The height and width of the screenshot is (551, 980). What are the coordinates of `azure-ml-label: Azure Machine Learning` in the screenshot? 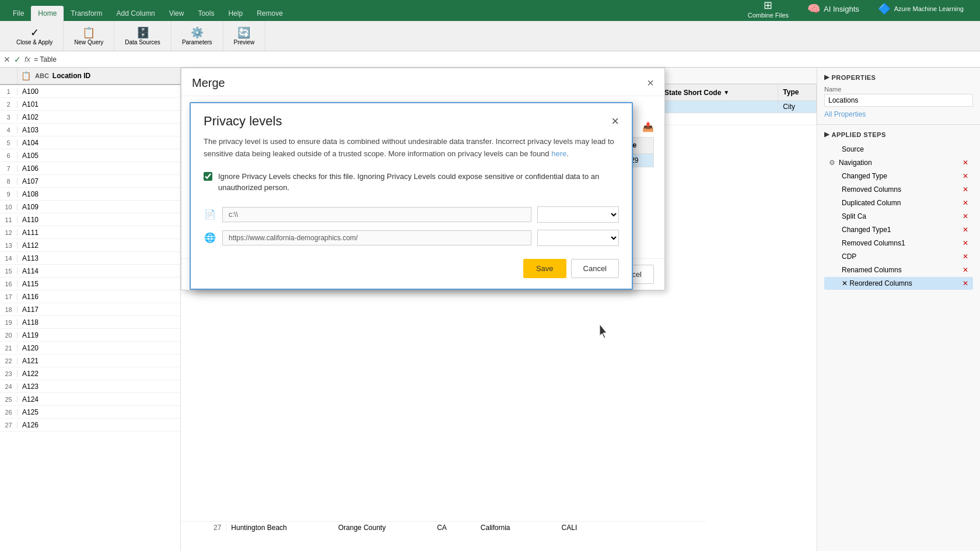 It's located at (929, 9).